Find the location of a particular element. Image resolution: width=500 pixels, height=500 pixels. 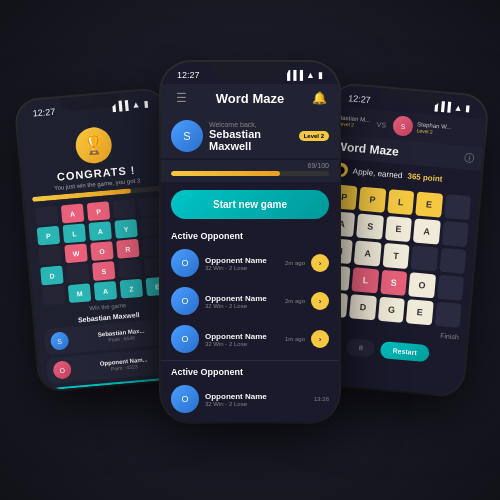

welcome-back-label: Welcome back, is located at coordinates (251, 124).